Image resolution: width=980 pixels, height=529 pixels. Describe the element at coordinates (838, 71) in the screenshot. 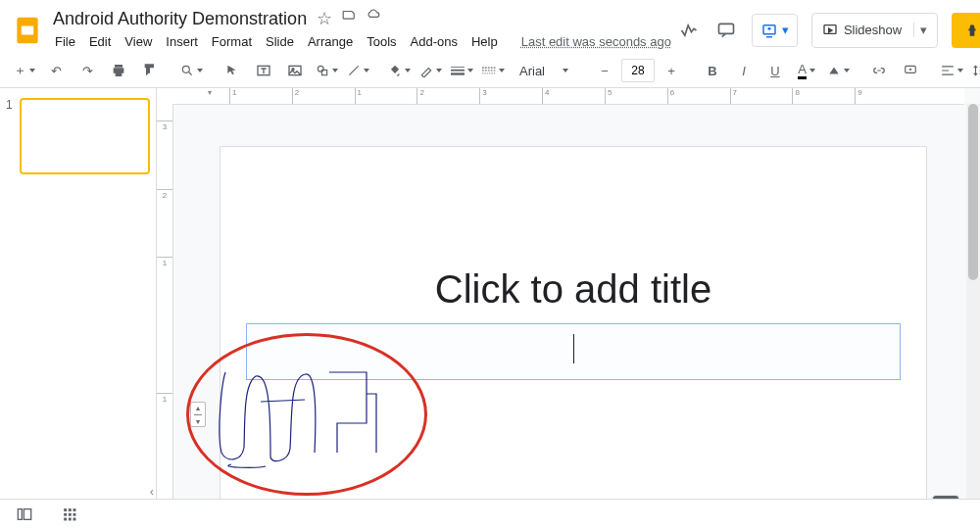

I see `highlight-color-button` at that location.